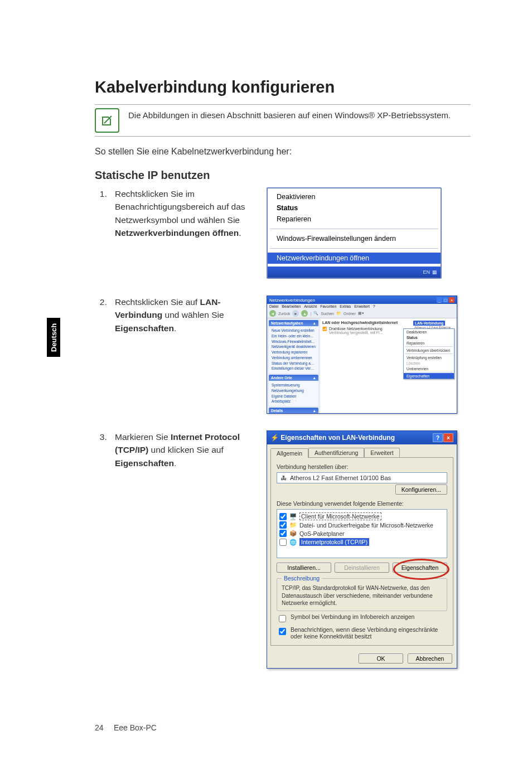  What do you see at coordinates (381, 659) in the screenshot?
I see `ok-button: OK` at bounding box center [381, 659].